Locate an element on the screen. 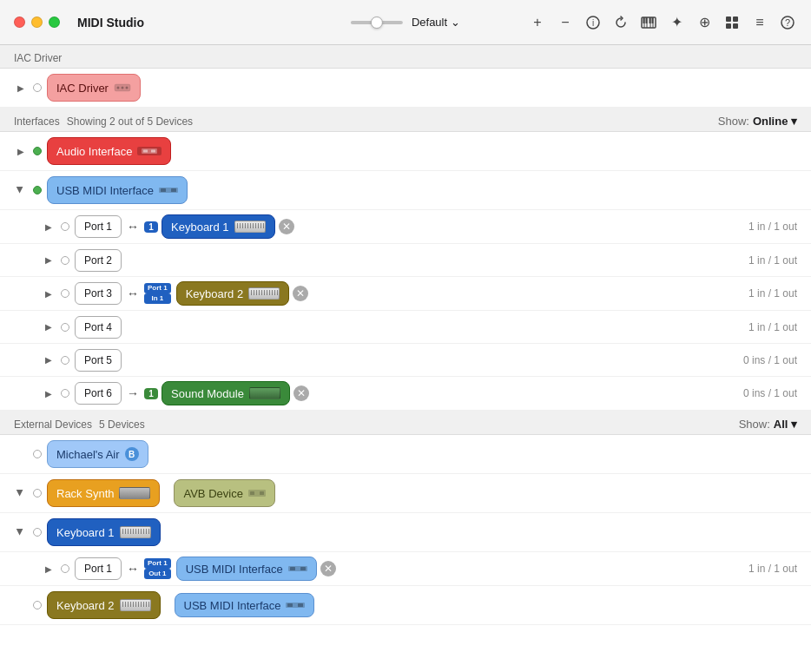  port6-info: 0 ins / 1 out is located at coordinates (770, 393).